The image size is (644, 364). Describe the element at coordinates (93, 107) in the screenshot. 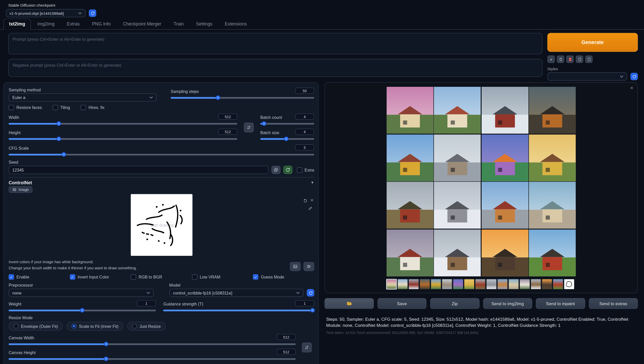

I see `hires-fix-checkbox: Hires. fix` at that location.